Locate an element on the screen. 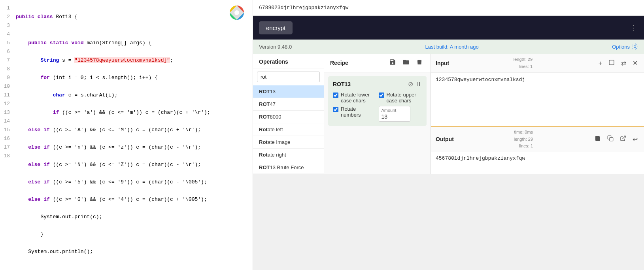 The image size is (644, 270). output-text: 4567801djrlhrejgbpakzianyxfqw is located at coordinates (538, 163).